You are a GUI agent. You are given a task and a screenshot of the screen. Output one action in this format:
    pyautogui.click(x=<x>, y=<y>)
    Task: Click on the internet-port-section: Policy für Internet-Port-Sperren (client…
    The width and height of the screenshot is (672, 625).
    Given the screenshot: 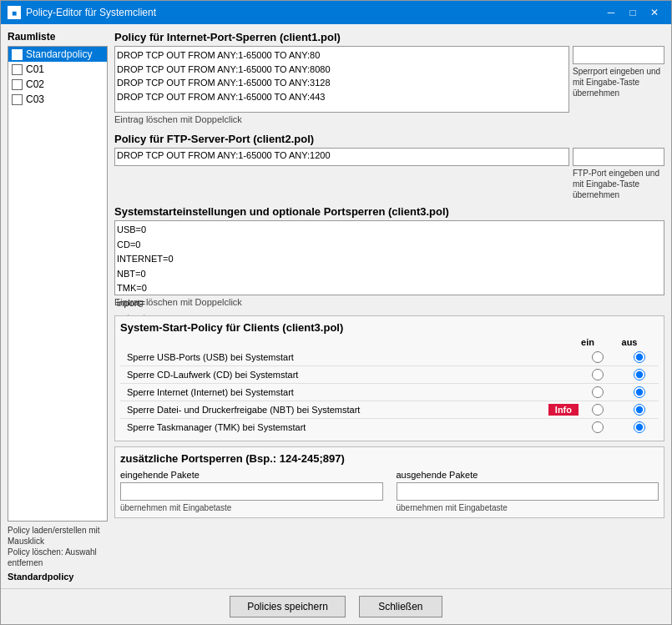 What is the action you would take?
    pyautogui.click(x=389, y=79)
    